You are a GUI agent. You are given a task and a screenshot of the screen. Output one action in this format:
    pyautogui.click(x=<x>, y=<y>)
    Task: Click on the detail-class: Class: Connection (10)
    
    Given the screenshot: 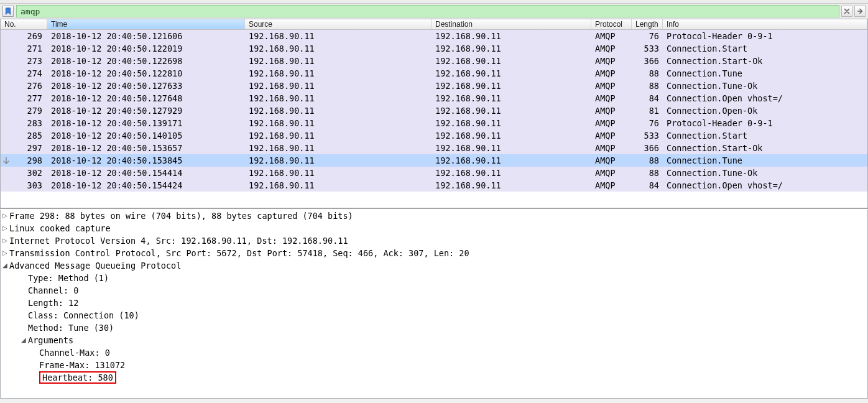 What is the action you would take?
    pyautogui.click(x=83, y=315)
    